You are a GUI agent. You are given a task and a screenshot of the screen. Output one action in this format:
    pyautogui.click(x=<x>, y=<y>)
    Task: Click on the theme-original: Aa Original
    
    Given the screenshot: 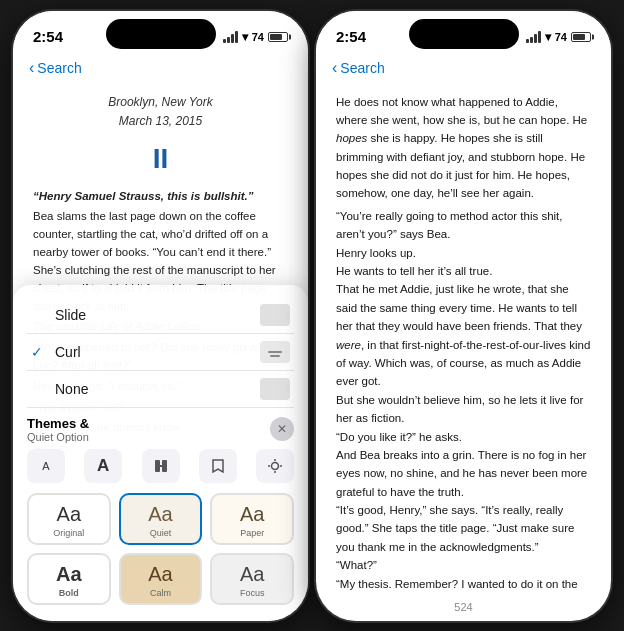 What is the action you would take?
    pyautogui.click(x=69, y=519)
    